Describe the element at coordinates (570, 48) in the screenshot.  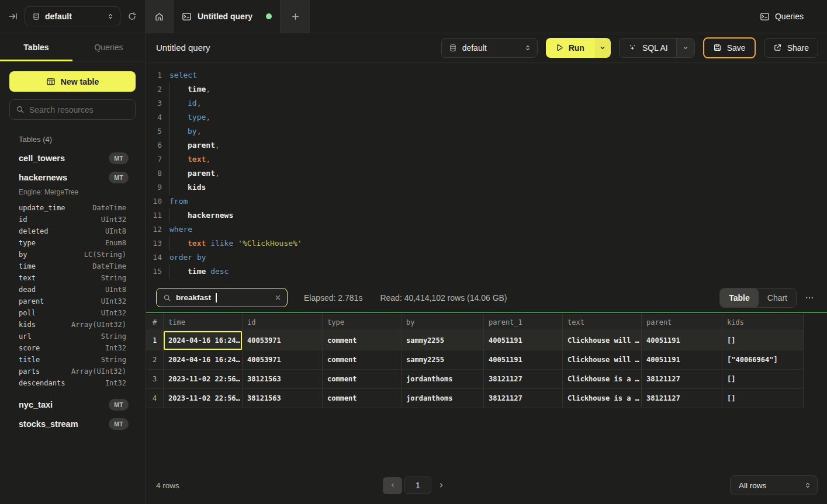
I see `run-button: Run` at that location.